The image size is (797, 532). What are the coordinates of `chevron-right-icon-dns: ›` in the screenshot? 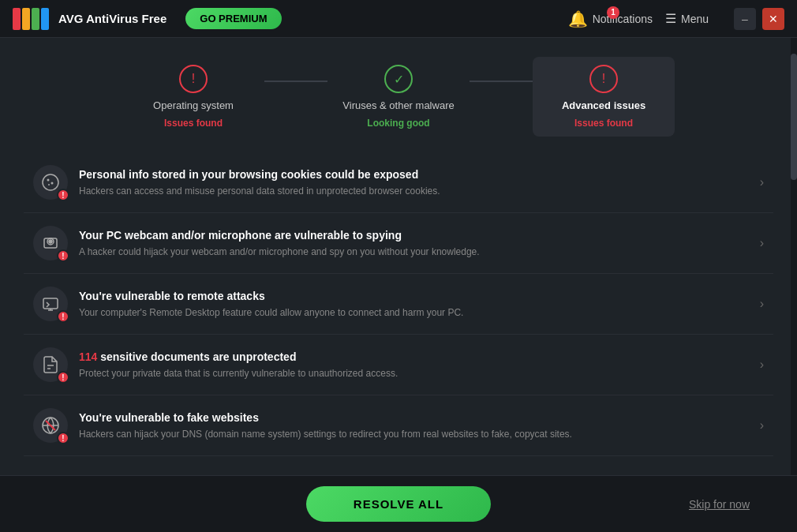 It's located at (762, 425).